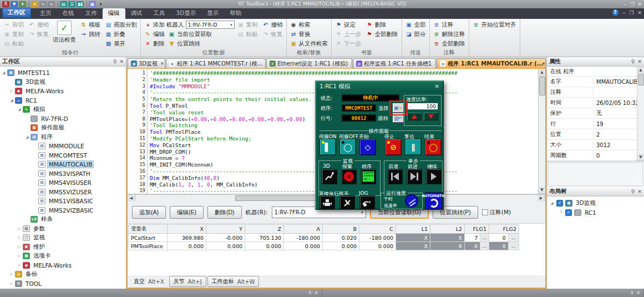 The height and width of the screenshot is (297, 644). I want to click on step-back-button, so click(395, 177).